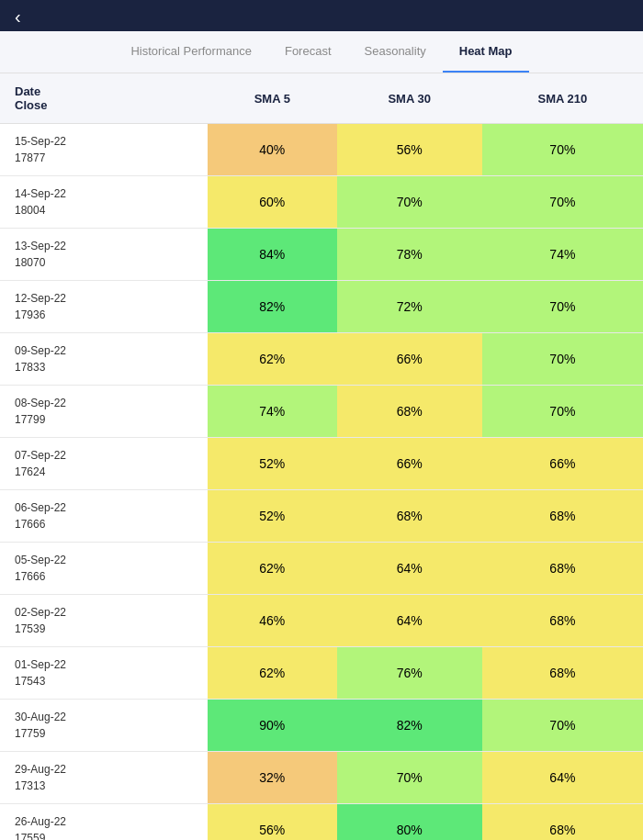 The height and width of the screenshot is (840, 643). I want to click on header: ‹, so click(322, 16).